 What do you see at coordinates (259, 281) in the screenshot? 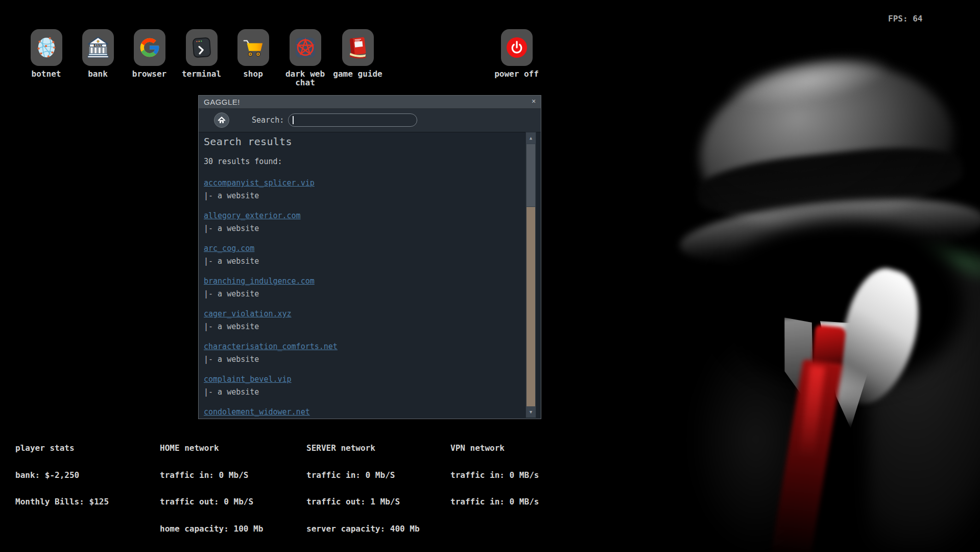
I see `result-link: branching_indulgence.com` at bounding box center [259, 281].